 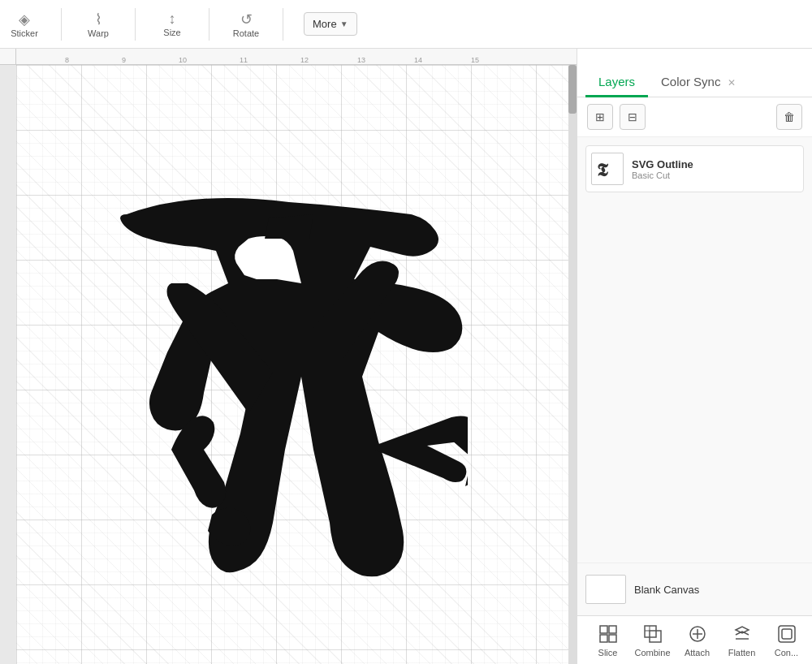 I want to click on vertical-scrollbar, so click(x=572, y=364).